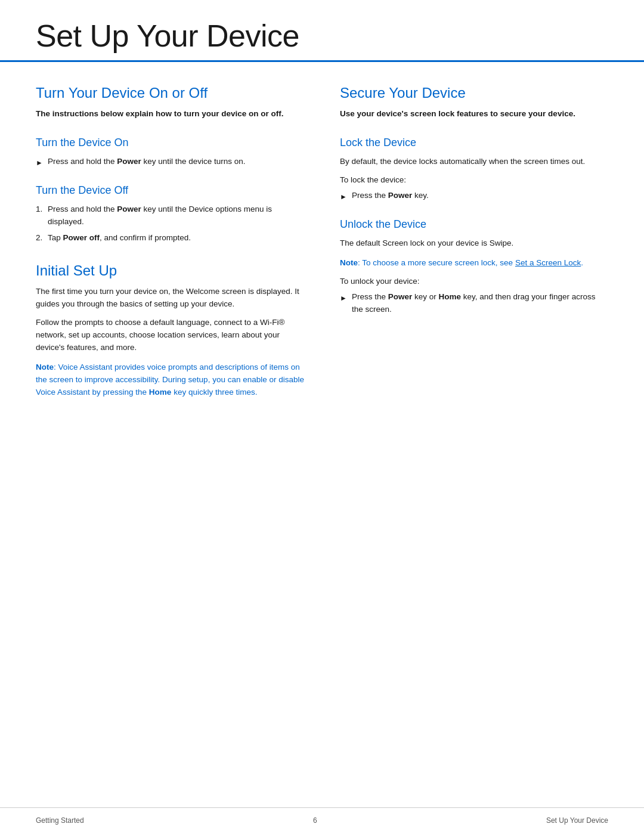  Describe the element at coordinates (474, 281) in the screenshot. I see `to-unlock-label: To unlock your device:` at that location.